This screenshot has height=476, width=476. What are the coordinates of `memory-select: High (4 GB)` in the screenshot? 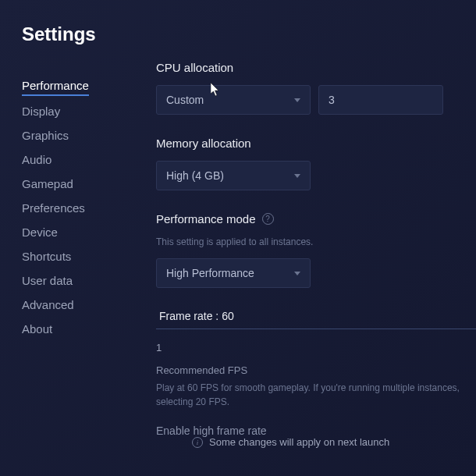 It's located at (233, 176).